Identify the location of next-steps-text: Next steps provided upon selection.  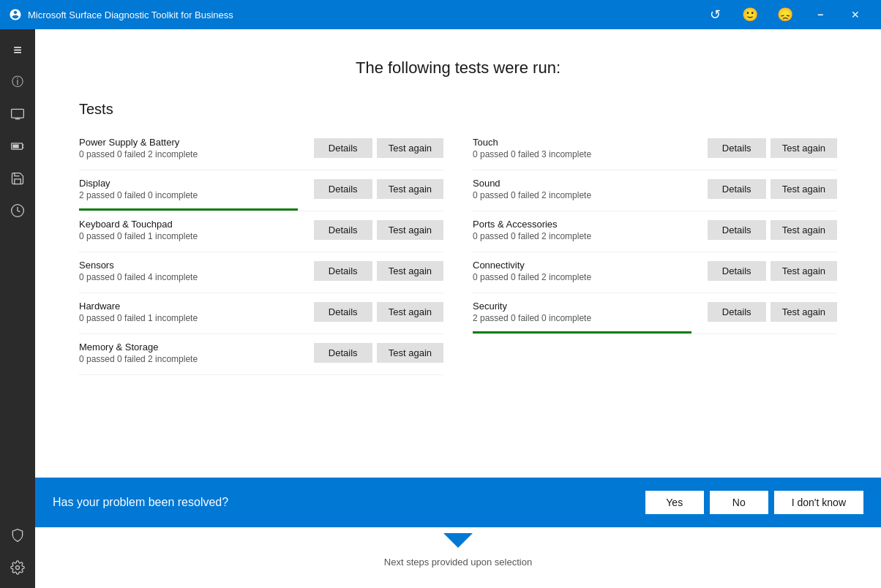
(458, 569).